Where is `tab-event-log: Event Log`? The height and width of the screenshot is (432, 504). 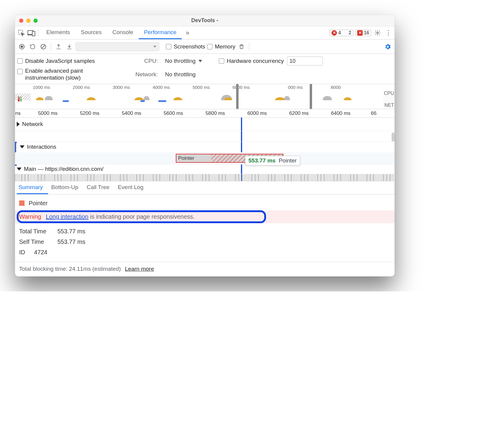 tab-event-log: Event Log is located at coordinates (132, 188).